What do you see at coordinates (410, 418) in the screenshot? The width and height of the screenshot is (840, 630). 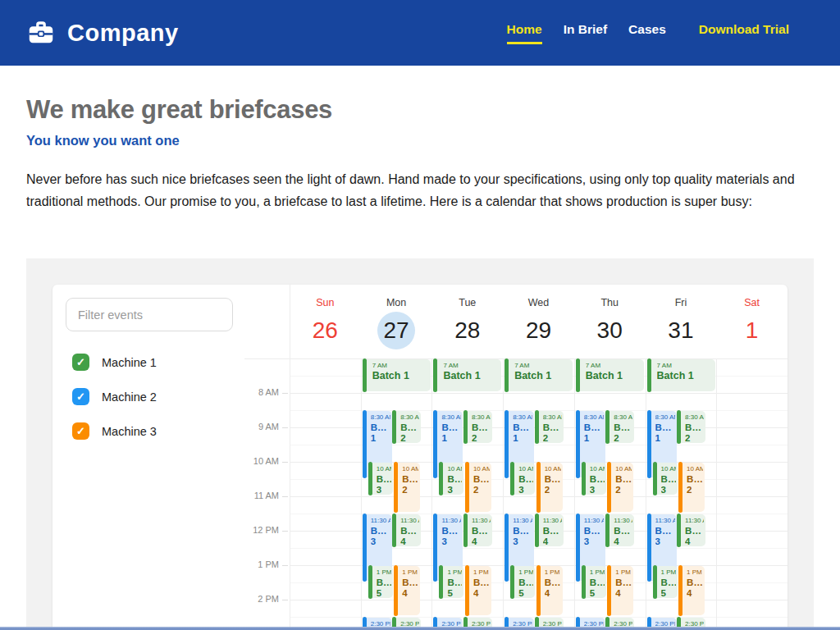 I see `event-time: 8:30 AM` at bounding box center [410, 418].